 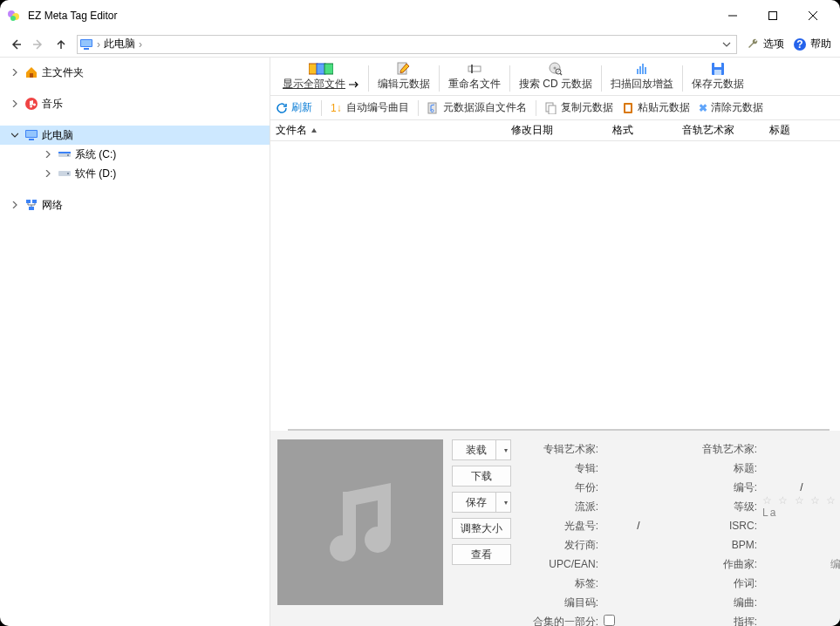 I want to click on tree-item-music: 音乐, so click(x=134, y=104).